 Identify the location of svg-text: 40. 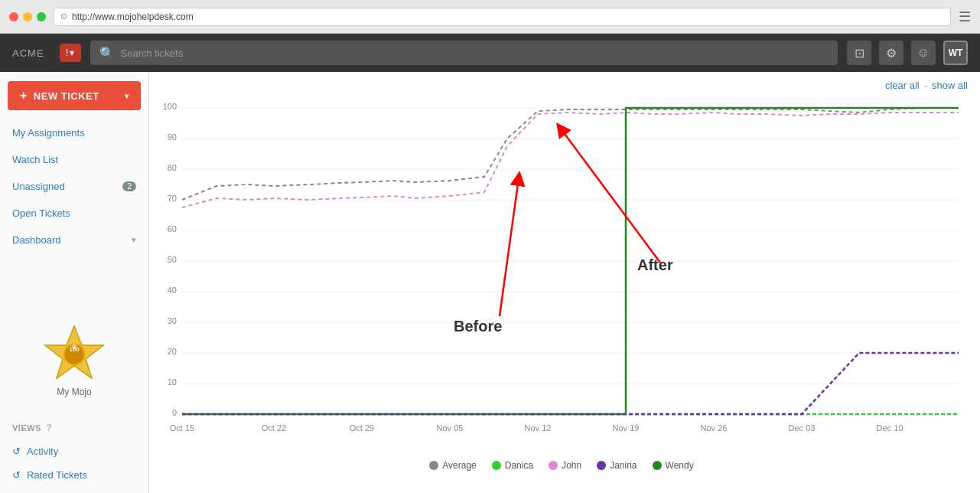
(172, 290).